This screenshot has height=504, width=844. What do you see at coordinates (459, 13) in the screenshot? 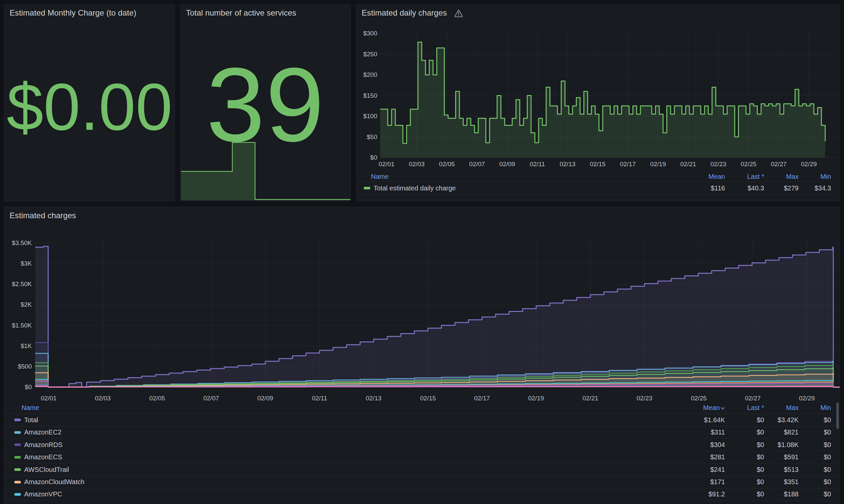
I see `warning-triangle-icon` at bounding box center [459, 13].